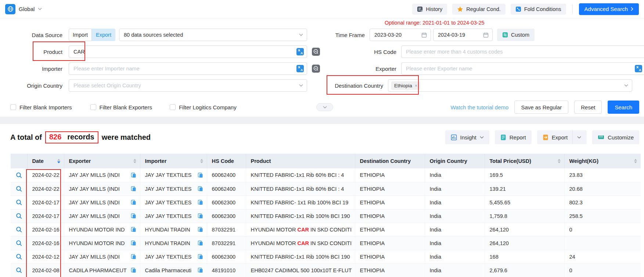 The image size is (644, 277). What do you see at coordinates (479, 9) in the screenshot?
I see `regular-cond-button: Regular Cond.` at bounding box center [479, 9].